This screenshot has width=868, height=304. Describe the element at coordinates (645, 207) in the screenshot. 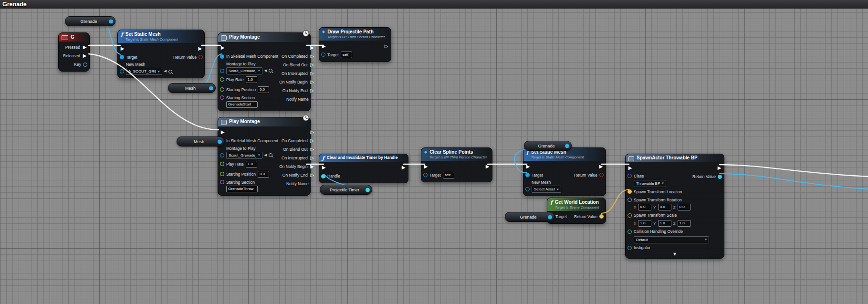

I see `rotation-x-field: 0.0` at that location.